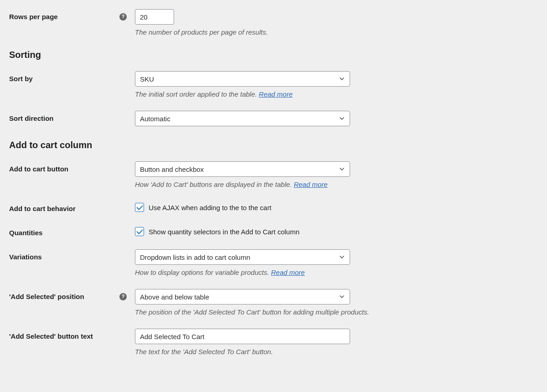 This screenshot has width=547, height=392. Describe the element at coordinates (243, 257) in the screenshot. I see `variations-select: Dropdown lists in add to cart column` at that location.